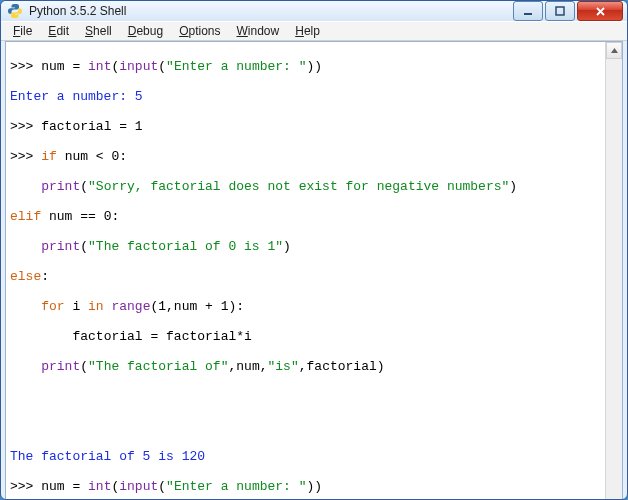 The width and height of the screenshot is (628, 500). What do you see at coordinates (22, 31) in the screenshot?
I see `menu-file: File` at bounding box center [22, 31].